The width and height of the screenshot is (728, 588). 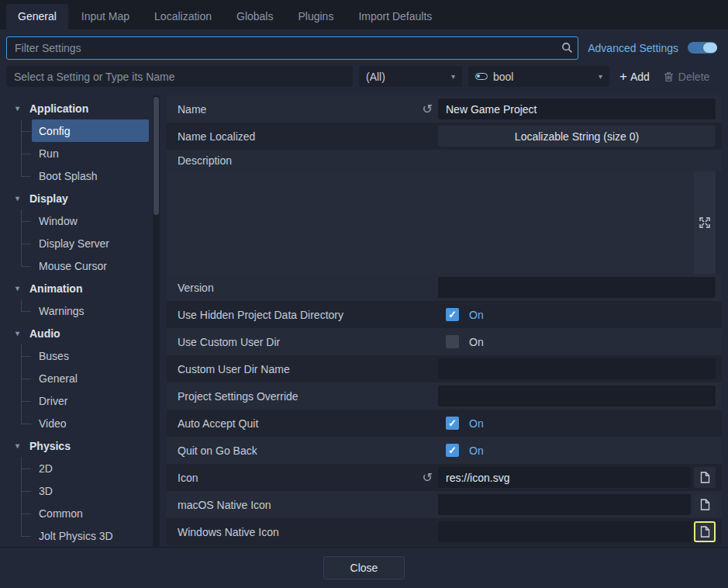 What do you see at coordinates (90, 244) in the screenshot?
I see `tree-item-display-server: Display Server` at bounding box center [90, 244].